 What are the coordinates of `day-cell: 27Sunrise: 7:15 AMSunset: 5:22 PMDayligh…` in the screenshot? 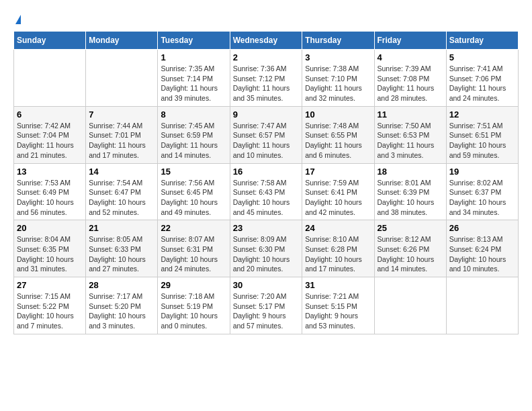 It's located at (50, 306).